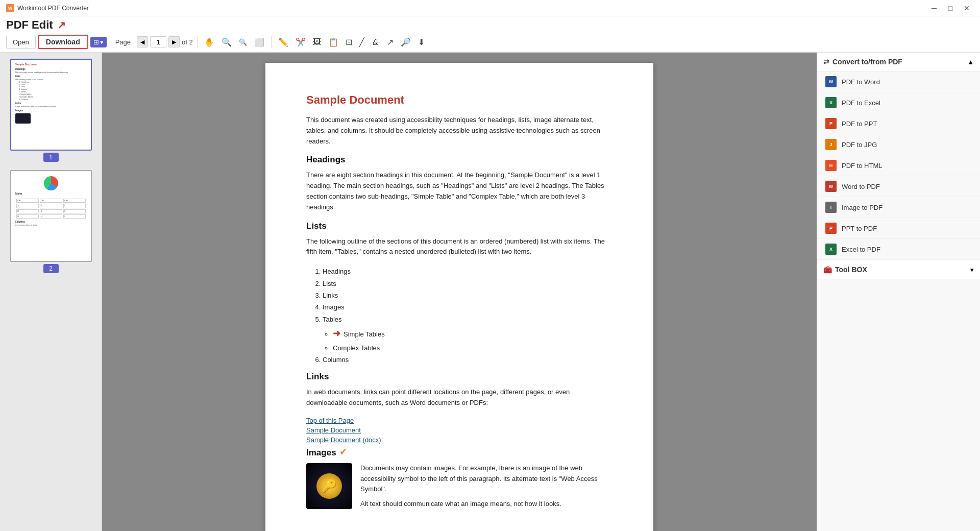 Image resolution: width=980 pixels, height=531 pixels. I want to click on pdf-document-title: Sample Document, so click(459, 100).